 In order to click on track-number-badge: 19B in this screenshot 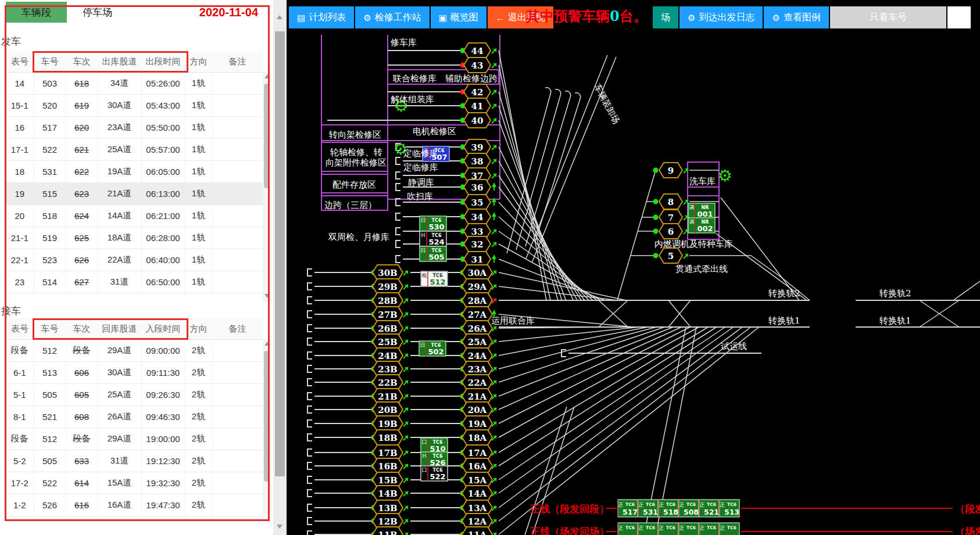, I will do `click(388, 423)`.